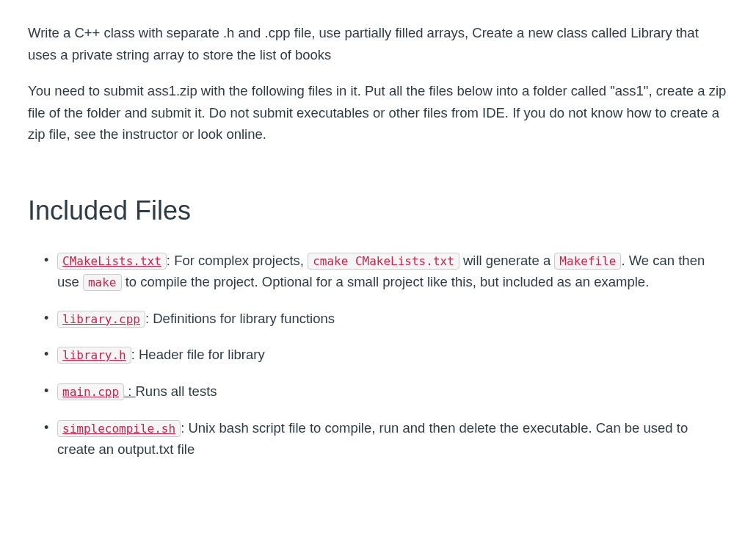 This screenshot has width=756, height=545. What do you see at coordinates (94, 355) in the screenshot?
I see `code-library-h-link: library.h` at bounding box center [94, 355].